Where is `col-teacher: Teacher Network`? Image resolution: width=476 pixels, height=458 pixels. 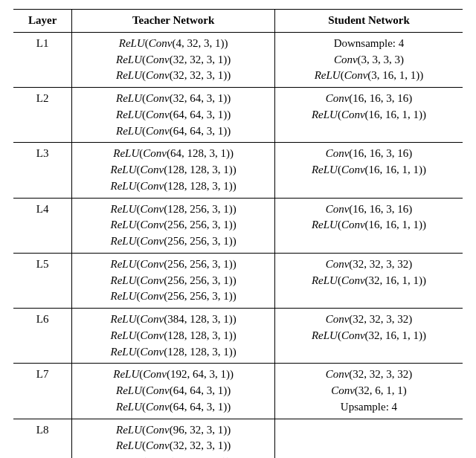 col-teacher: Teacher Network is located at coordinates (174, 21).